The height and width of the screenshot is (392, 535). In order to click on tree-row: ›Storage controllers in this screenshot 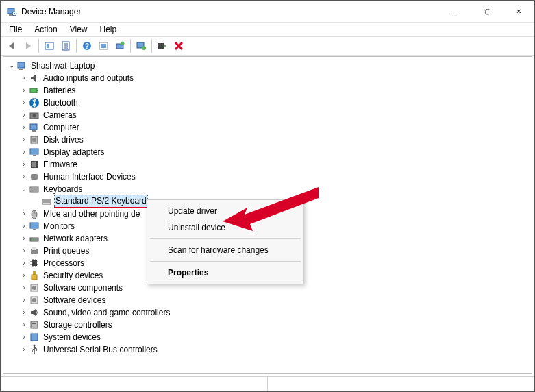, I will do `click(269, 325)`.